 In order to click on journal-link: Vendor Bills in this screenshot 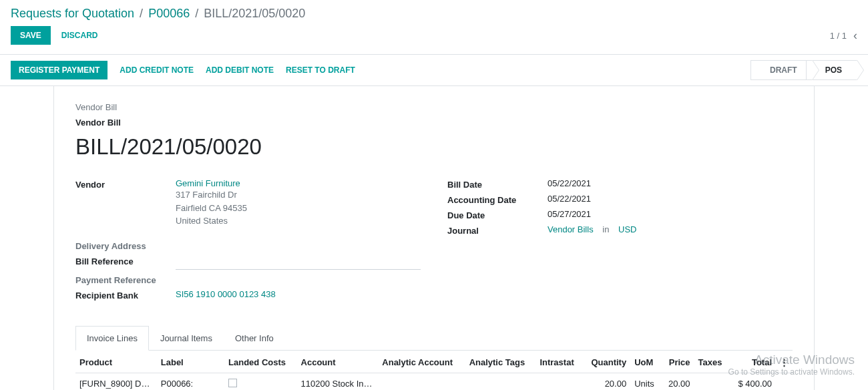, I will do `click(570, 230)`.